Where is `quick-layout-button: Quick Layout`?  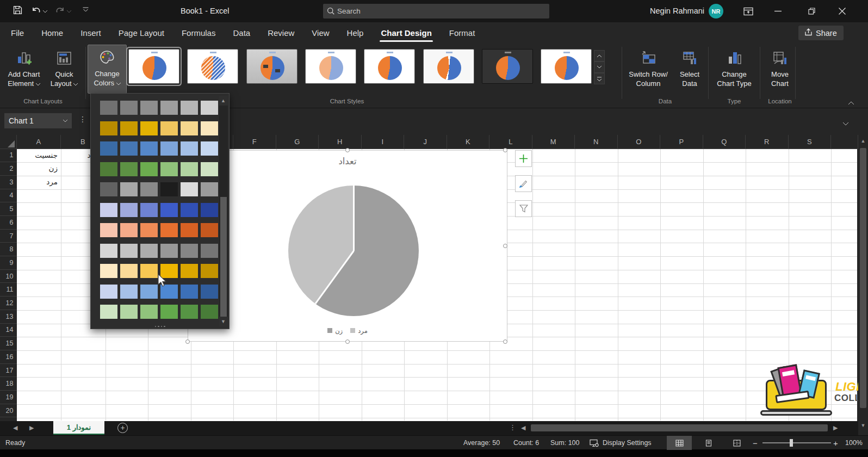 quick-layout-button: Quick Layout is located at coordinates (64, 70).